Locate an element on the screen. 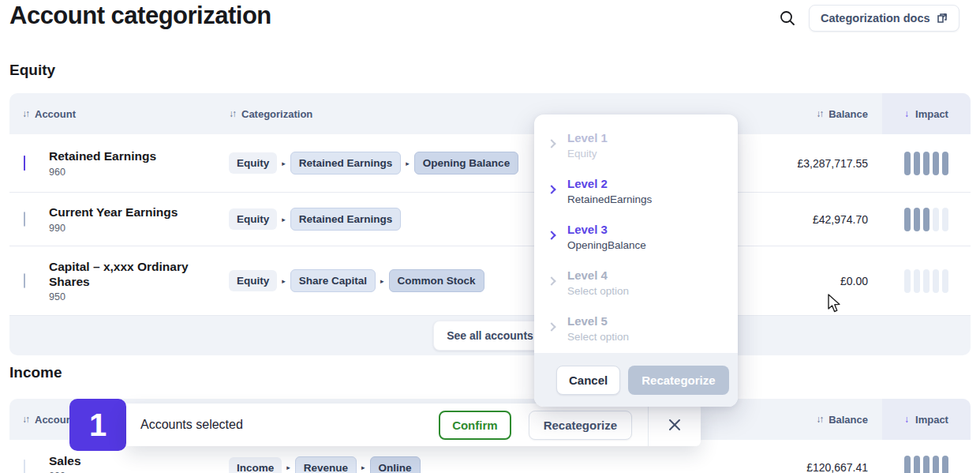  account-name: Retained Earnings is located at coordinates (135, 156).